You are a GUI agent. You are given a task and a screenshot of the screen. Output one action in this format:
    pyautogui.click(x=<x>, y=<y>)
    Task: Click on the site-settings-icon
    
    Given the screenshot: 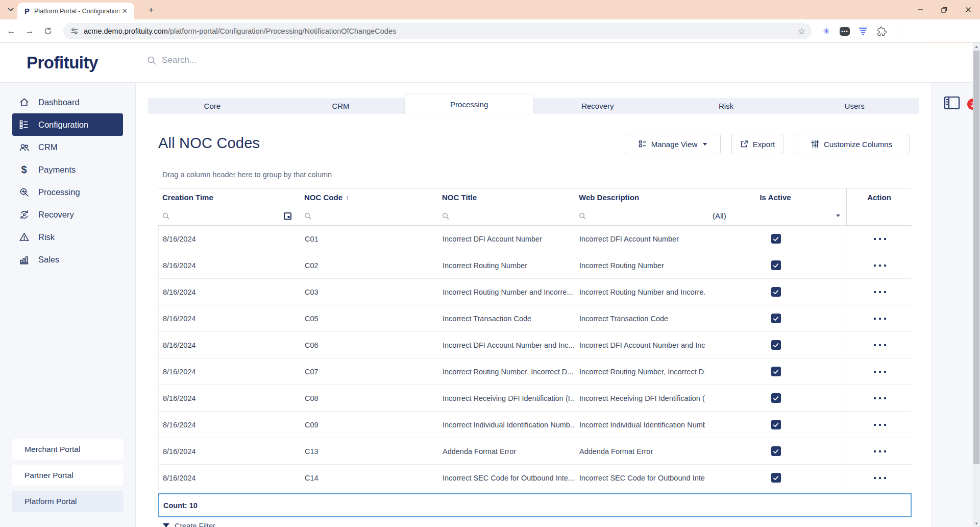 What is the action you would take?
    pyautogui.click(x=75, y=31)
    